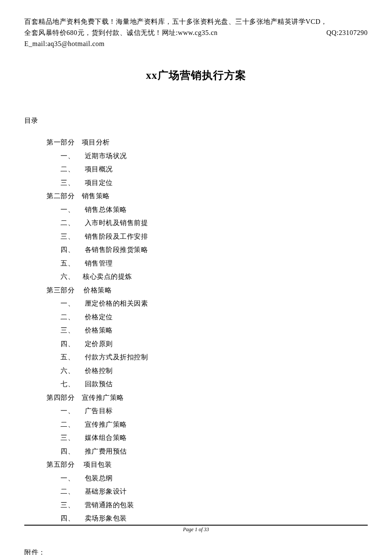  I want to click on toc-item: 三、 项目定位, so click(214, 183).